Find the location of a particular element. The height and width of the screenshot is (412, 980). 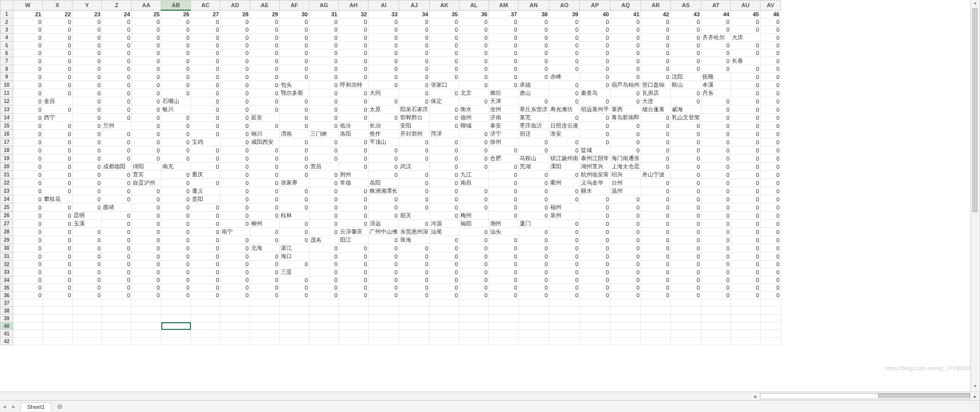

cell-AG40 is located at coordinates (324, 326).